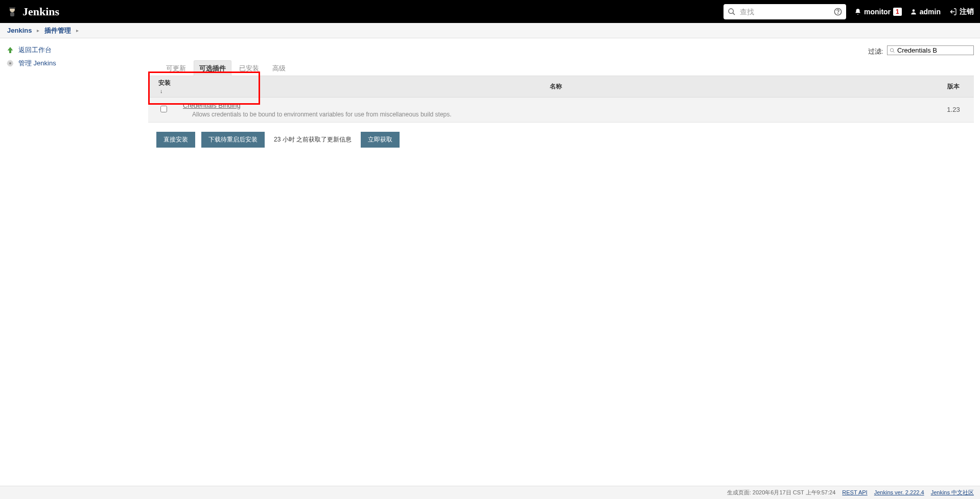 The image size is (980, 499). I want to click on bell-icon, so click(858, 12).